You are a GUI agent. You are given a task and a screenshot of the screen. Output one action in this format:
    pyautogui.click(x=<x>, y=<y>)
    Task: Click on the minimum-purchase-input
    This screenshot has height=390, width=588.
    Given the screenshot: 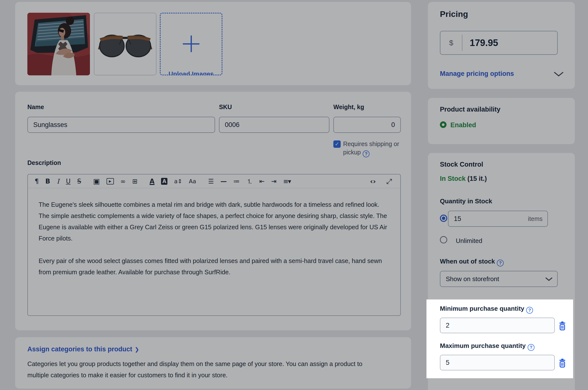 What is the action you would take?
    pyautogui.click(x=497, y=325)
    